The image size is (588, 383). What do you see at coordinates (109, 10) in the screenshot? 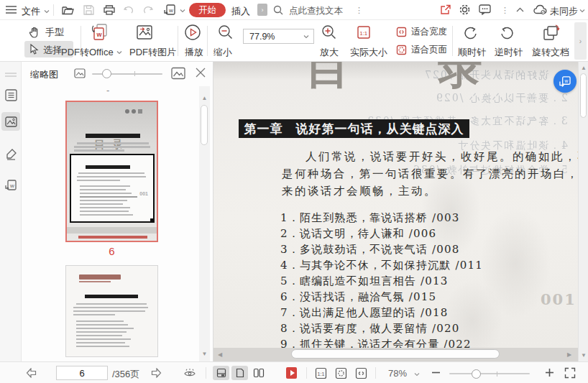
I see `print-icon` at bounding box center [109, 10].